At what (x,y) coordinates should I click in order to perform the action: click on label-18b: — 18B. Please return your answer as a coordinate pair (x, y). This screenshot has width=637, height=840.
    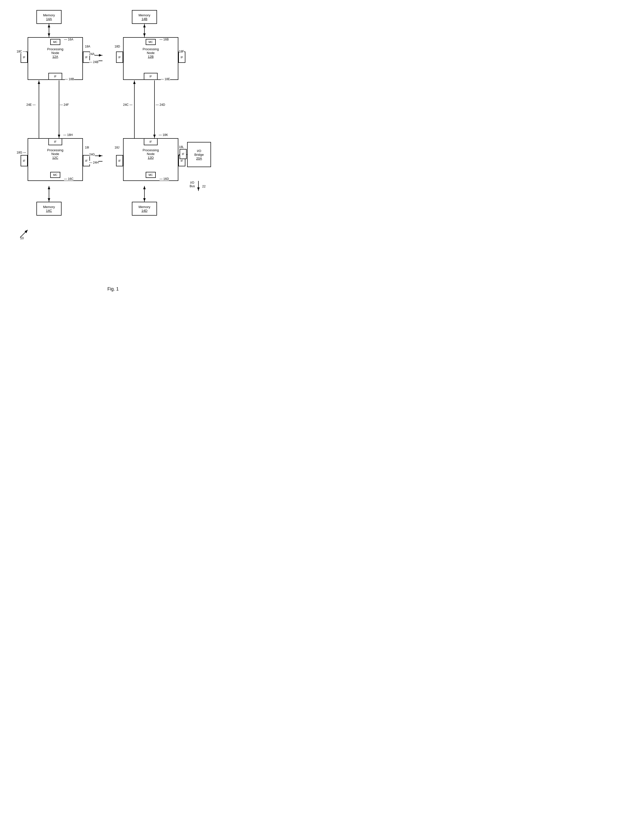
    Looking at the image, I should click on (69, 79).